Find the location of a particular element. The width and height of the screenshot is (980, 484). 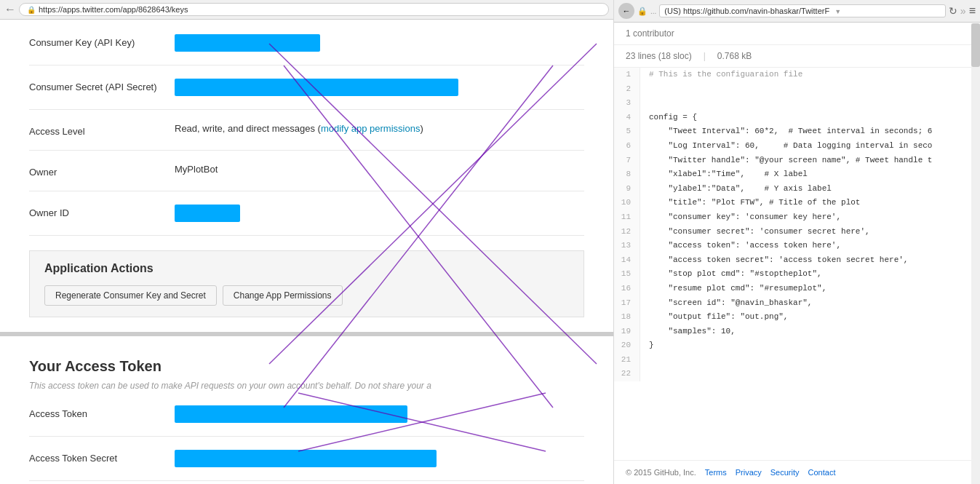

access-token-bar is located at coordinates (291, 414).